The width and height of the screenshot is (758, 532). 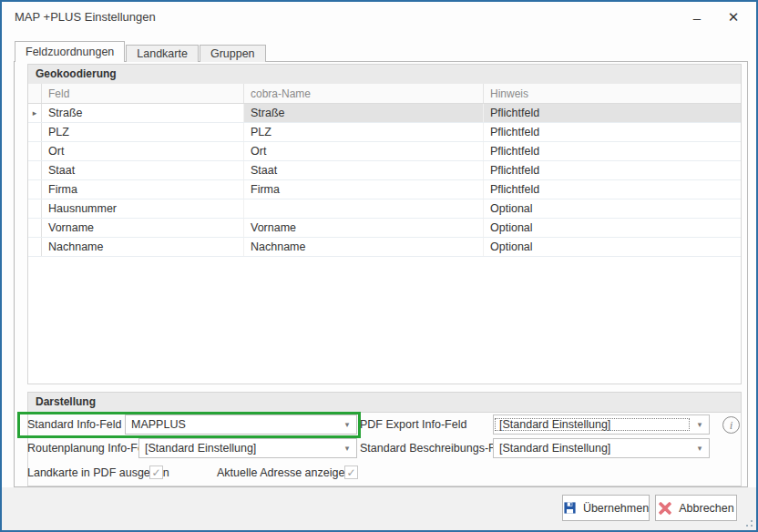 I want to click on cancel-button-label: Abbrechen, so click(x=706, y=508).